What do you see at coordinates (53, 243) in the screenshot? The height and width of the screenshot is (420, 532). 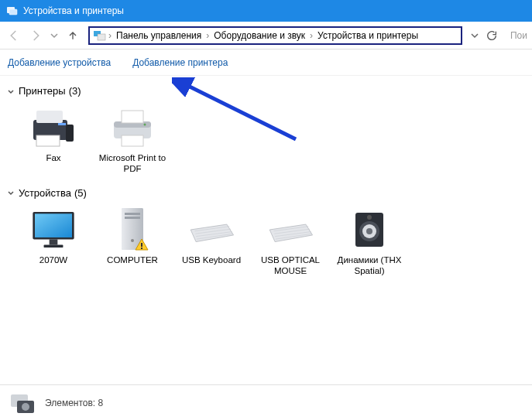 I see `device-item-monitor: 2070W` at bounding box center [53, 243].